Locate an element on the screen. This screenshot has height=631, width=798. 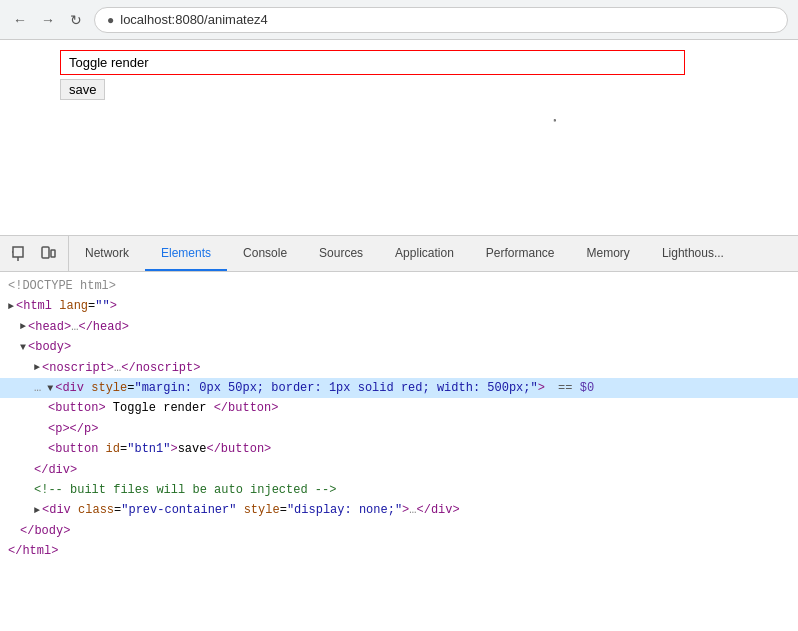
lock-icon: ● is located at coordinates (110, 20).